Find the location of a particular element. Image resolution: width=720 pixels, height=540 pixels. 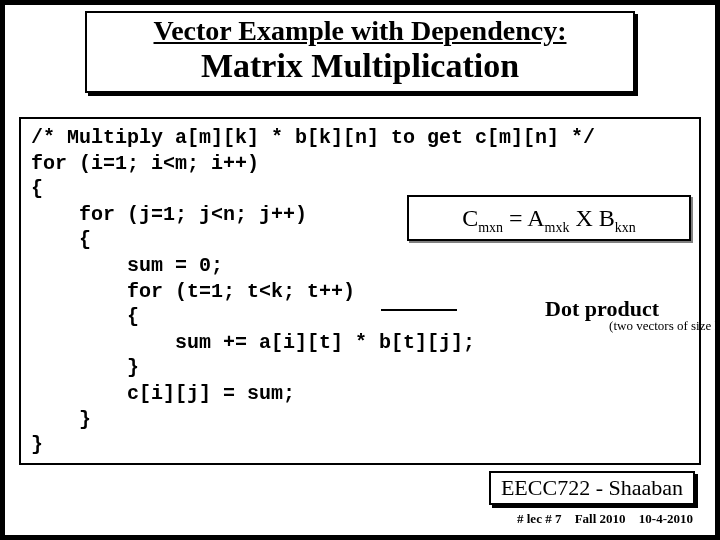

code-line: for (i=1; i<m; i++) is located at coordinates (145, 164).